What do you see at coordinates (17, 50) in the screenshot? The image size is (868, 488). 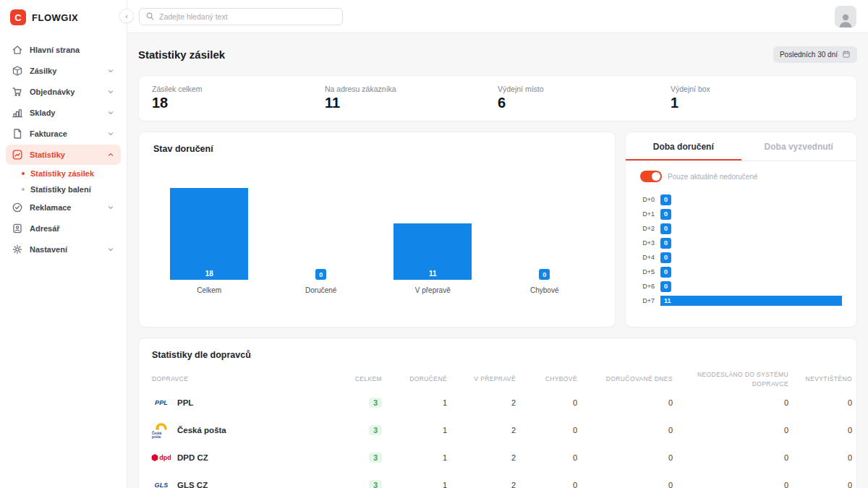 I see `home-icon` at bounding box center [17, 50].